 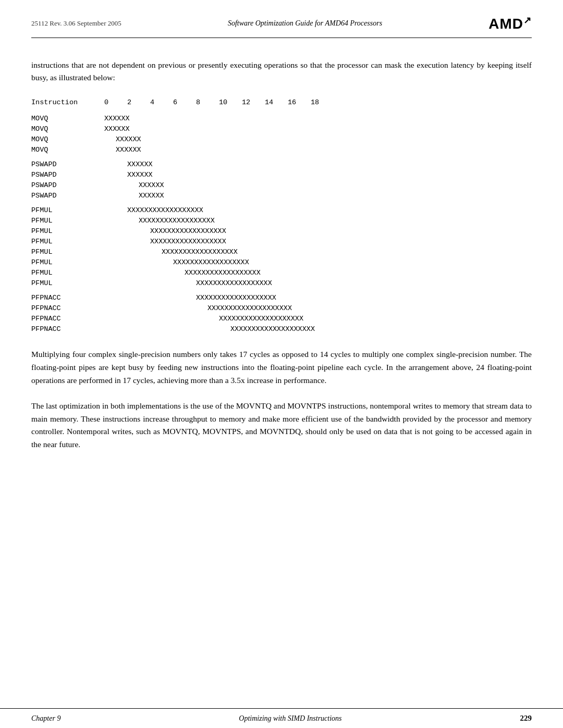 What do you see at coordinates (207, 102) in the screenshot?
I see `timing-col-num: 8` at bounding box center [207, 102].